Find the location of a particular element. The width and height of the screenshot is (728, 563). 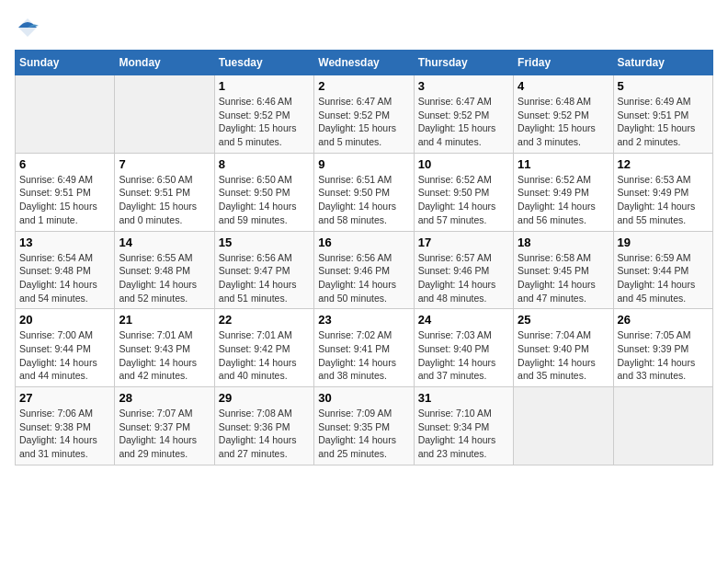

day-cell: 7Sunrise: 6:50 AM Sunset: 9:51 PM Daylig… is located at coordinates (165, 191).